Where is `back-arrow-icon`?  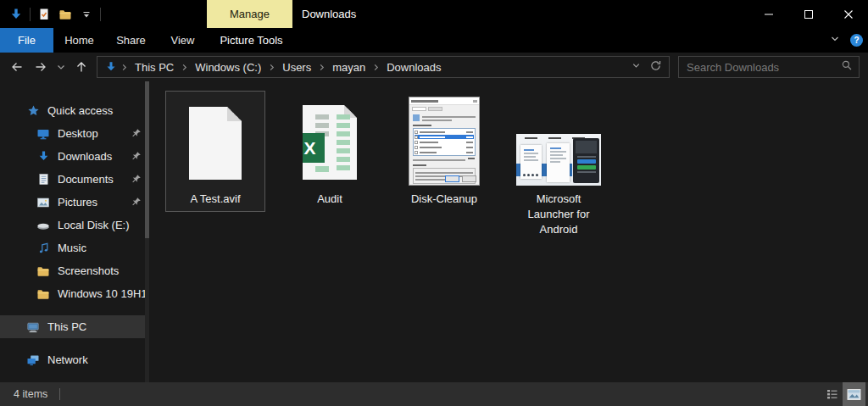
back-arrow-icon is located at coordinates (17, 67).